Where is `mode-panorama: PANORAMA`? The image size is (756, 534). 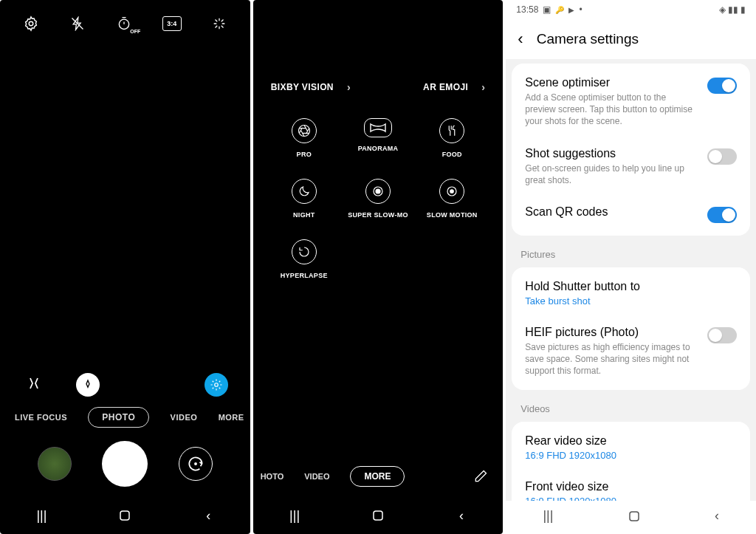 mode-panorama: PANORAMA is located at coordinates (378, 138).